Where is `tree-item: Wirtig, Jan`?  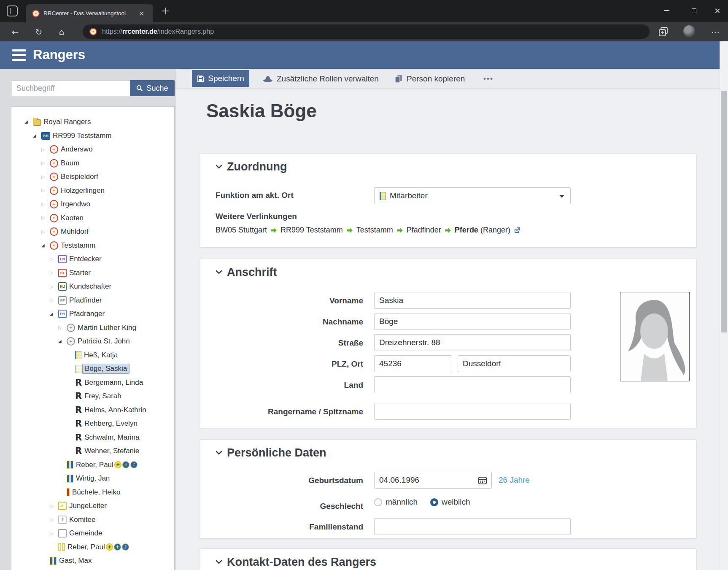 tree-item: Wirtig, Jan is located at coordinates (93, 478).